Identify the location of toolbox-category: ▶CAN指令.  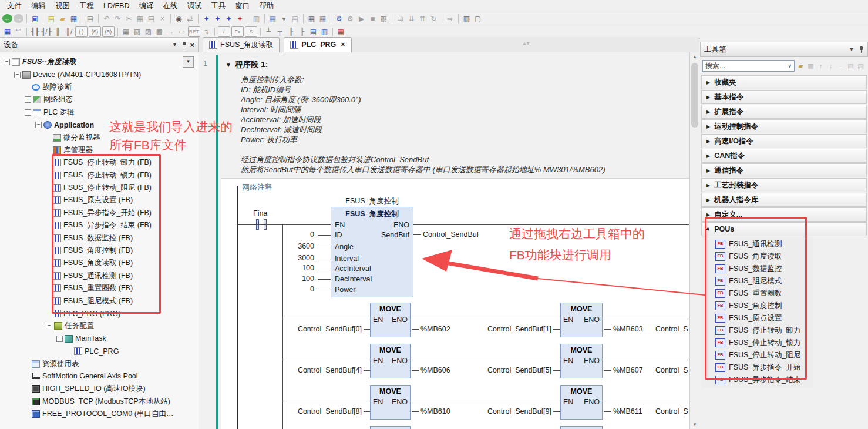
(784, 156).